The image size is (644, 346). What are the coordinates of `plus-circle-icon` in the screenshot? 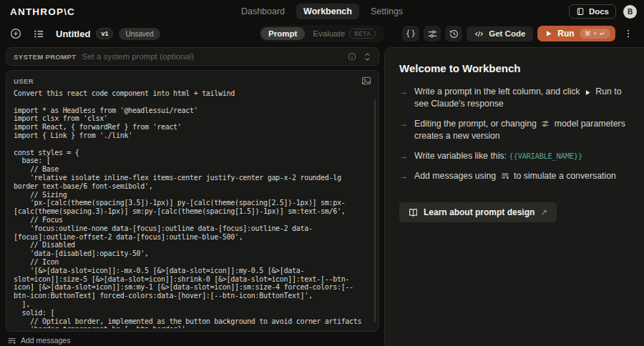 It's located at (16, 34).